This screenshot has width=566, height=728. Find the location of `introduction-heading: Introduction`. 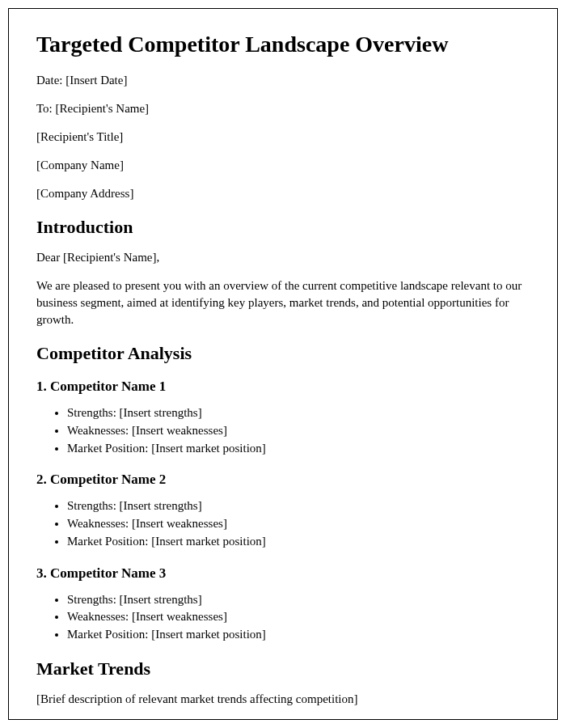

introduction-heading: Introduction is located at coordinates (283, 227).